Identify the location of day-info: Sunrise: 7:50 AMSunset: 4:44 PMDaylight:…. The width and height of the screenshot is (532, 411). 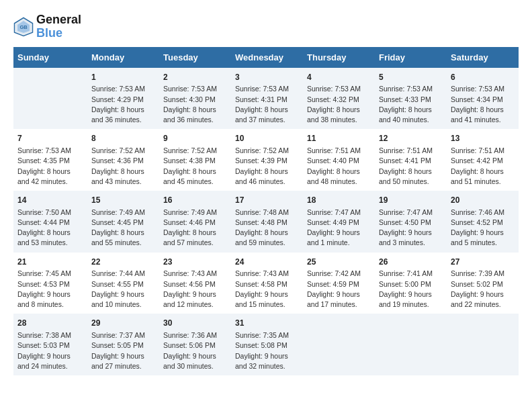
(50, 228).